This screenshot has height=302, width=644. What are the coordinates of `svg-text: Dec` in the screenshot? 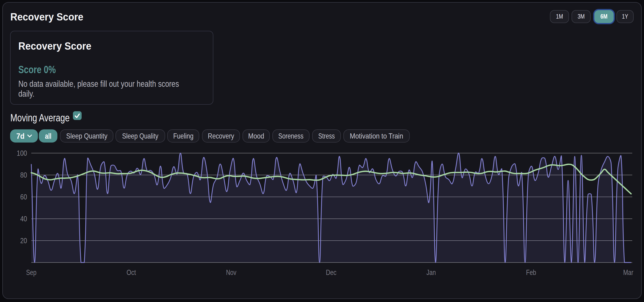 It's located at (331, 272).